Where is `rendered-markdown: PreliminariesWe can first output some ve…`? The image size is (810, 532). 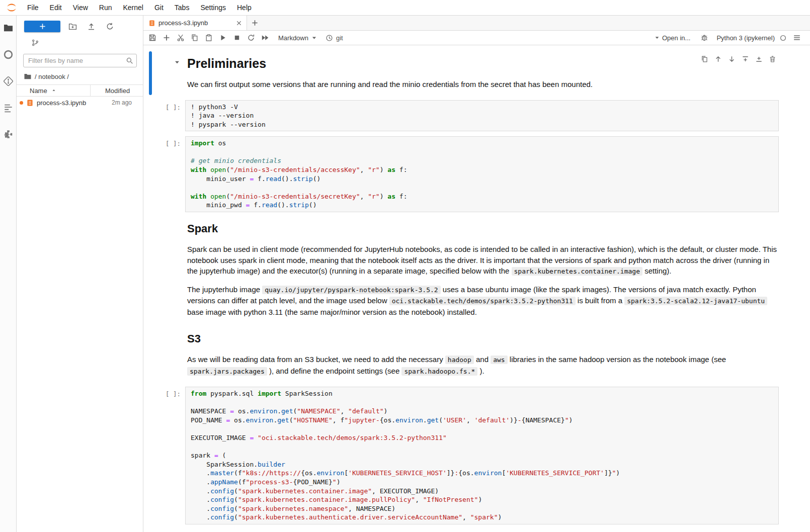 rendered-markdown: PreliminariesWe can first output some ve… is located at coordinates (482, 73).